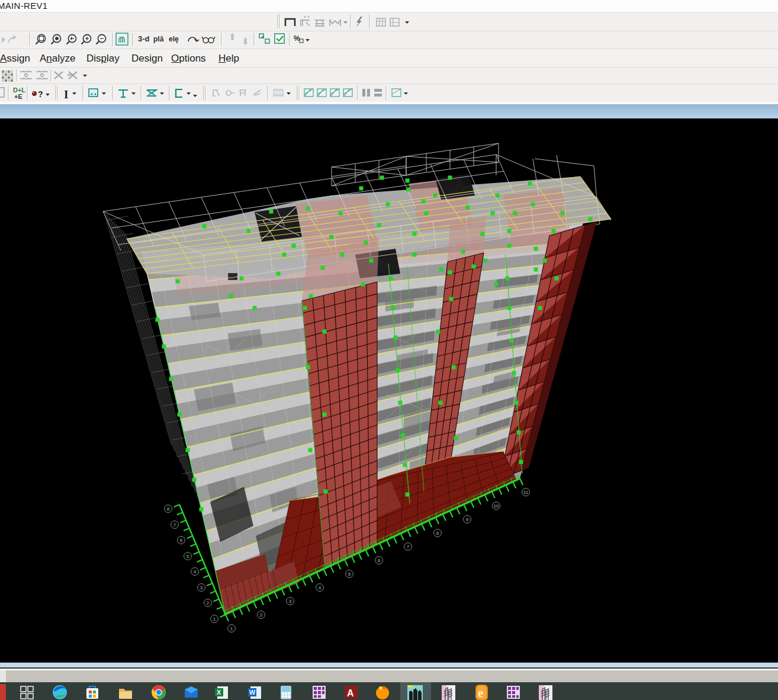 Image resolution: width=778 pixels, height=700 pixels. What do you see at coordinates (481, 693) in the screenshot?
I see `svg-text: e` at bounding box center [481, 693].